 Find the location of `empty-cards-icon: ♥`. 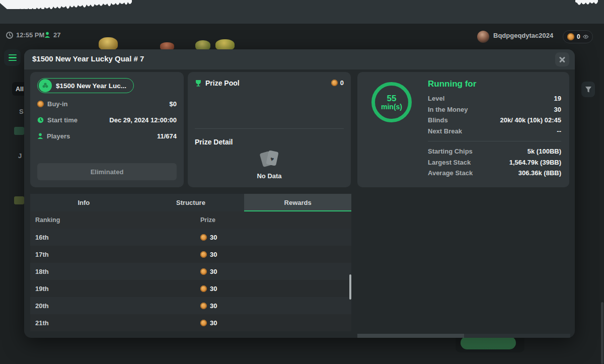

empty-cards-icon: ♥ is located at coordinates (269, 159).